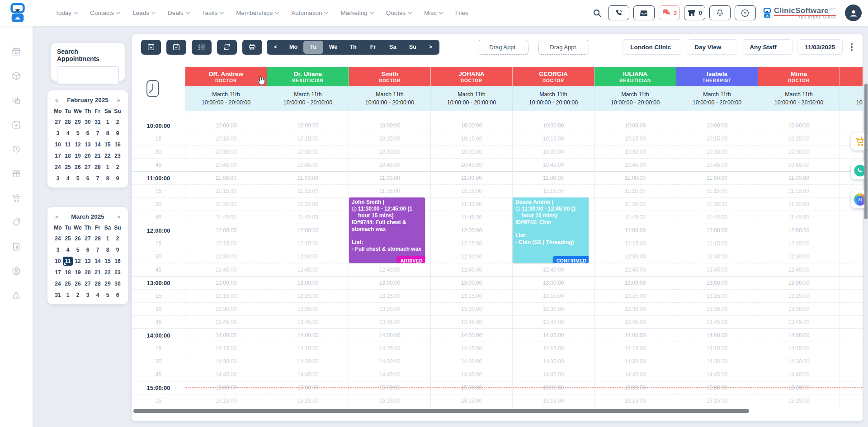 The image size is (868, 427). Describe the element at coordinates (16, 100) in the screenshot. I see `copy-icon` at that location.